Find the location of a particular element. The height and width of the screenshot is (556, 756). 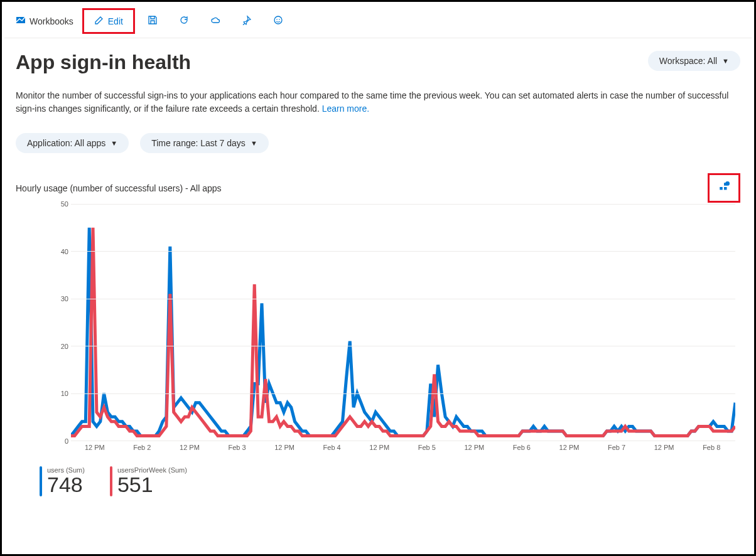

chart-tile-action is located at coordinates (724, 188).